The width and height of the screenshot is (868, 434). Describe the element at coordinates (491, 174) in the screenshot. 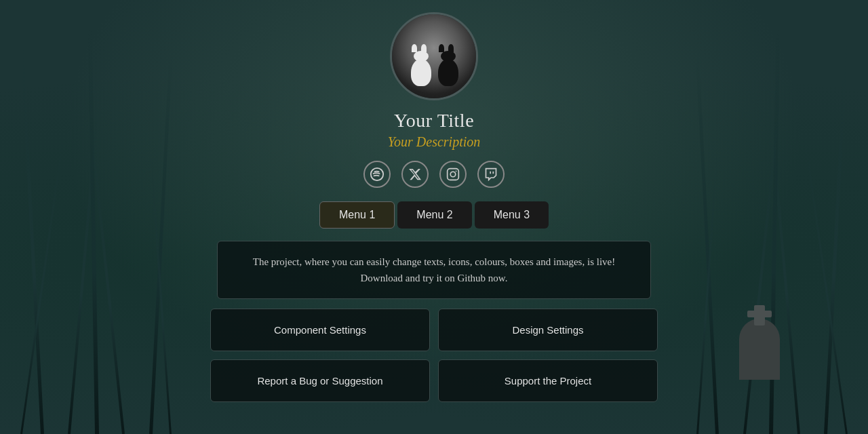

I see `twitch-icon` at that location.